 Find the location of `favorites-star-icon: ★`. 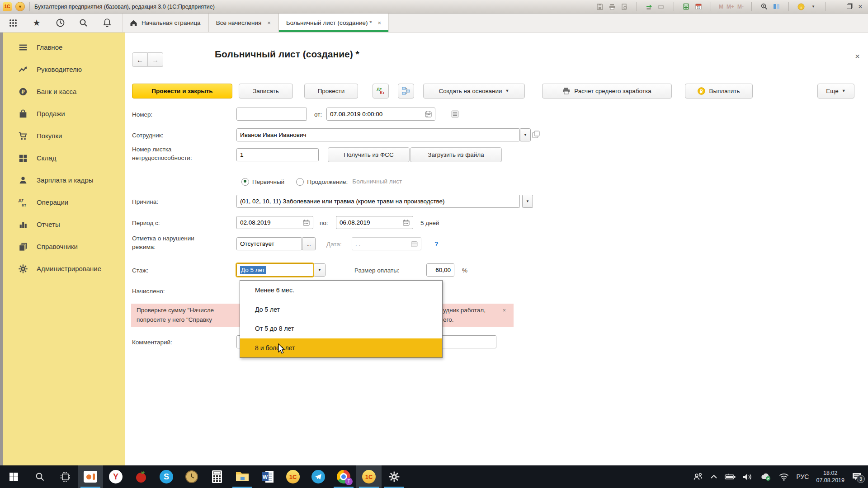

favorites-star-icon: ★ is located at coordinates (37, 23).